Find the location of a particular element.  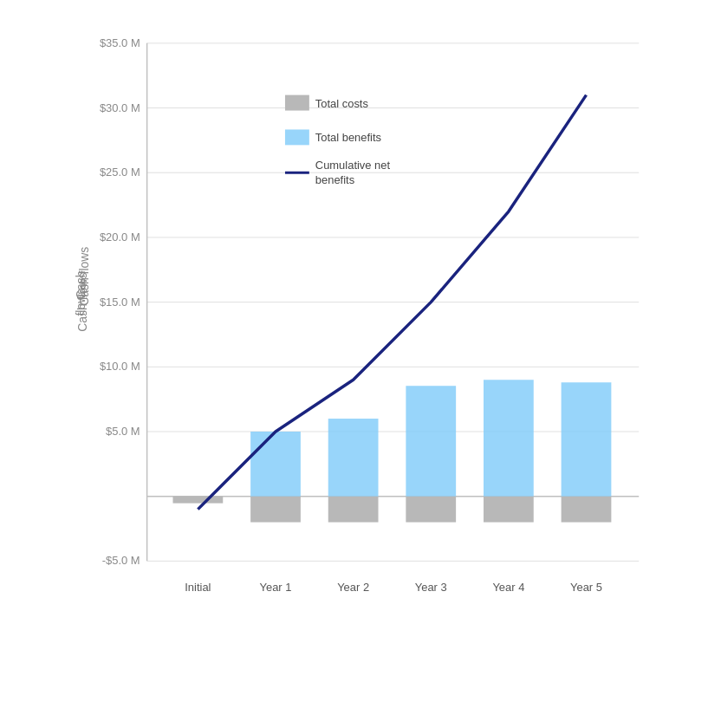

benefit-bar-year5 is located at coordinates (587, 439).